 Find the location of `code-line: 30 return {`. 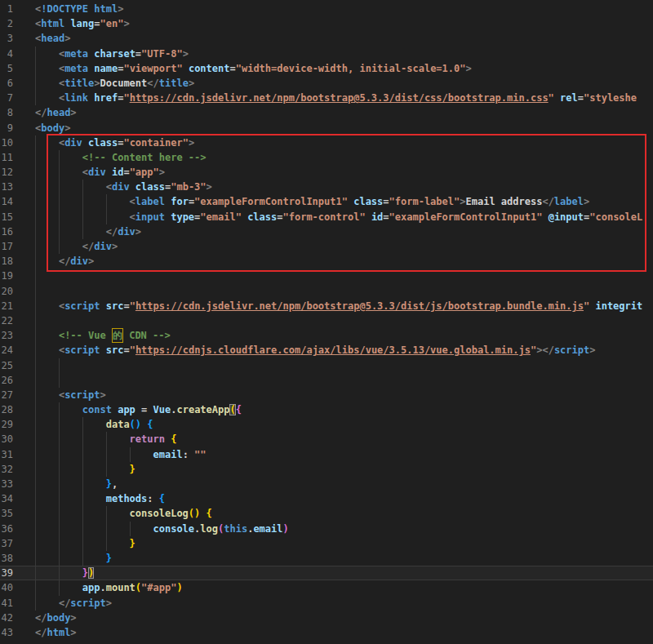

code-line: 30 return { is located at coordinates (326, 439).